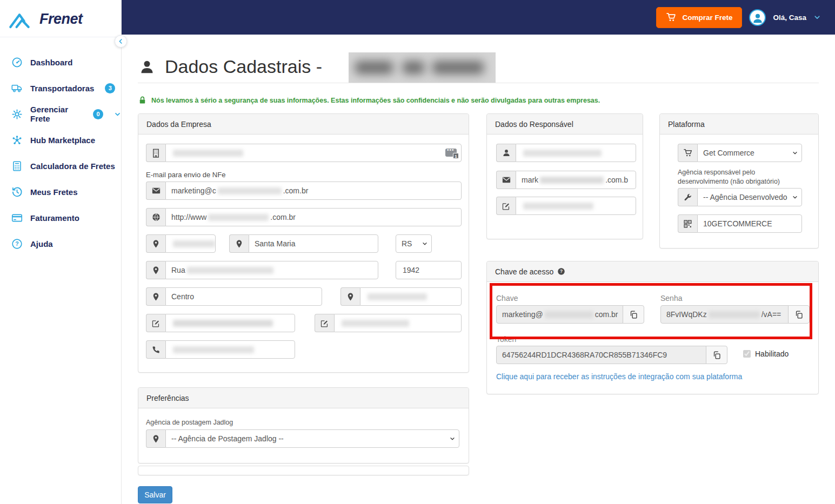  Describe the element at coordinates (17, 192) in the screenshot. I see `history-icon` at that location.